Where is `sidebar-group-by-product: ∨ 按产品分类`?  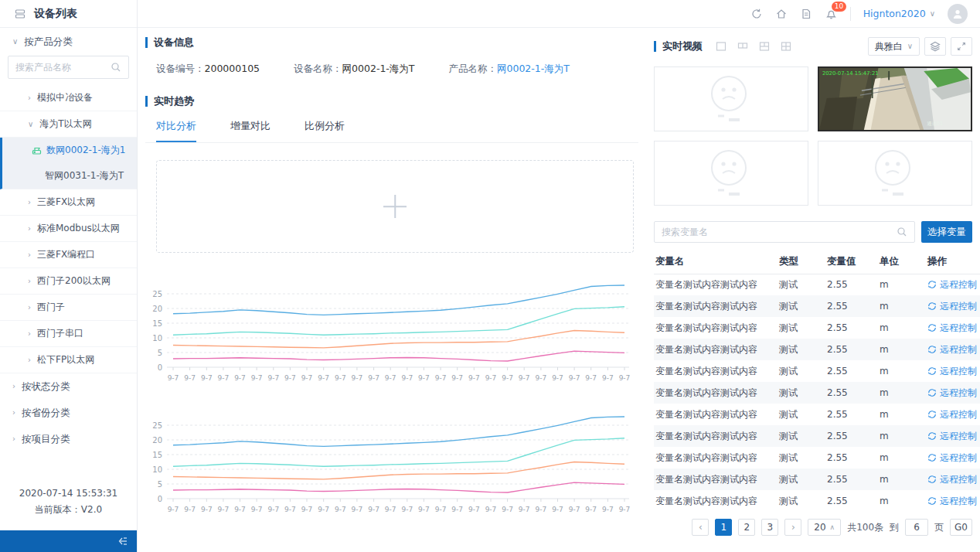 sidebar-group-by-product: ∨ 按产品分类 is located at coordinates (68, 42).